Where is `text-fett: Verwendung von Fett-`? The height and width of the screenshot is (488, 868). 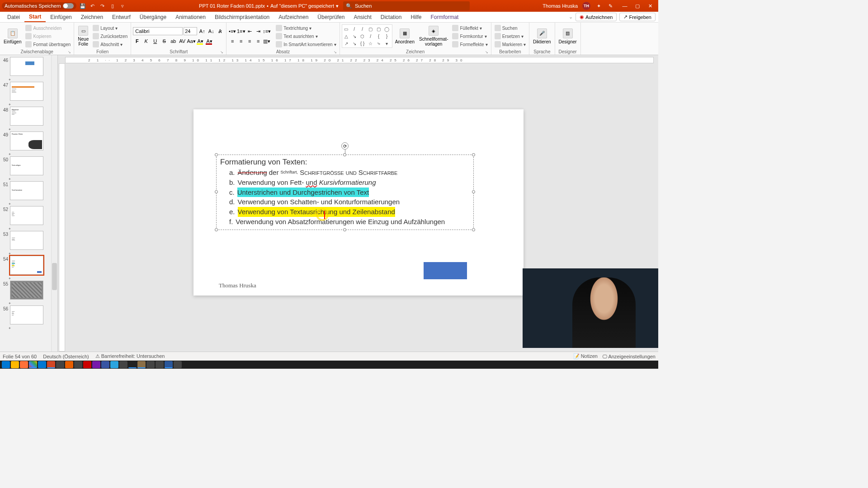
text-fett: Verwendung von Fett- is located at coordinates (271, 183).